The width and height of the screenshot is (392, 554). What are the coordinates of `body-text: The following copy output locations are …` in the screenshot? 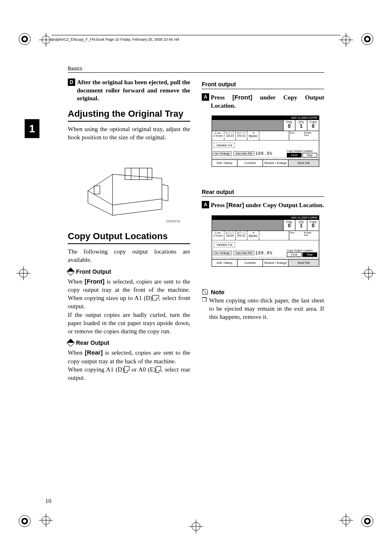 It's located at (129, 256).